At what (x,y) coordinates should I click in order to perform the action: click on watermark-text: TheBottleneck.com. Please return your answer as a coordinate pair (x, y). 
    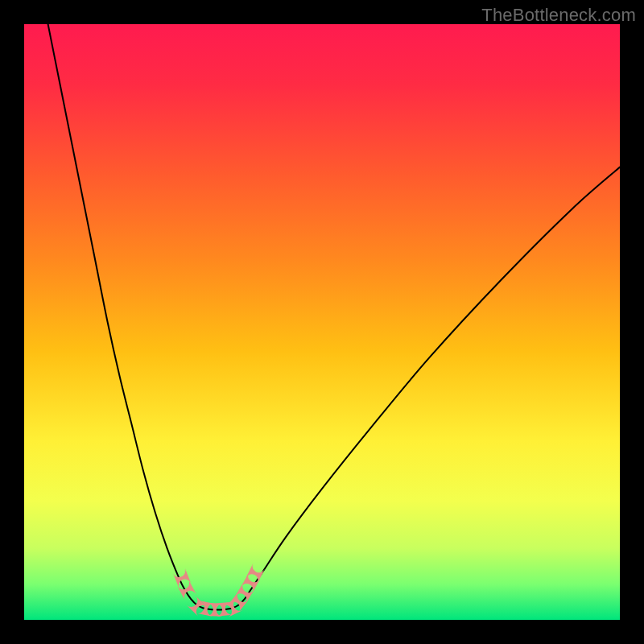
    Looking at the image, I should click on (559, 15).